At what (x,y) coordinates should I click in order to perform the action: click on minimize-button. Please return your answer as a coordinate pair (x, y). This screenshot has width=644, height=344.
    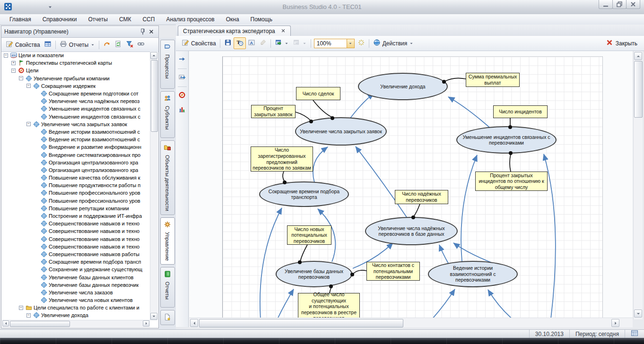
    Looking at the image, I should click on (606, 5).